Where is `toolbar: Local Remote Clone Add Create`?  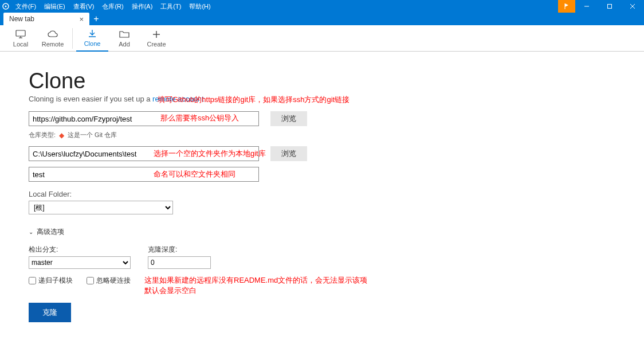
toolbar: Local Remote Clone Add Create is located at coordinates (322, 38).